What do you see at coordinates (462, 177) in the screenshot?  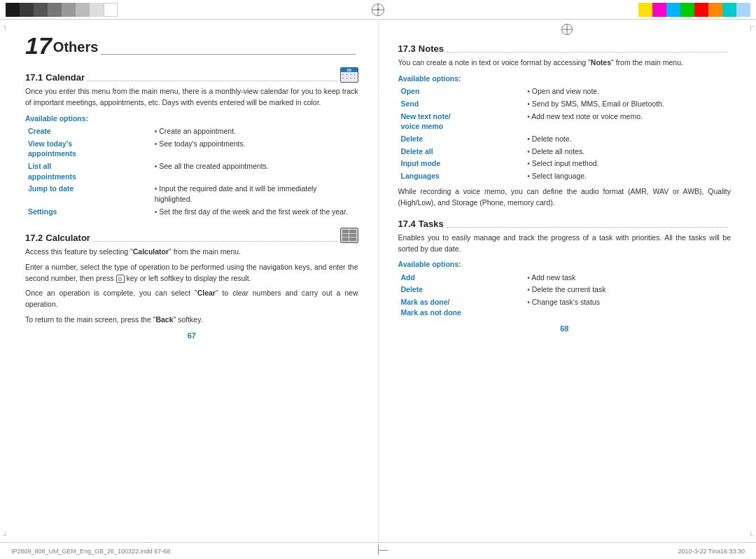 I see `opt-label-languages: Languages` at bounding box center [462, 177].